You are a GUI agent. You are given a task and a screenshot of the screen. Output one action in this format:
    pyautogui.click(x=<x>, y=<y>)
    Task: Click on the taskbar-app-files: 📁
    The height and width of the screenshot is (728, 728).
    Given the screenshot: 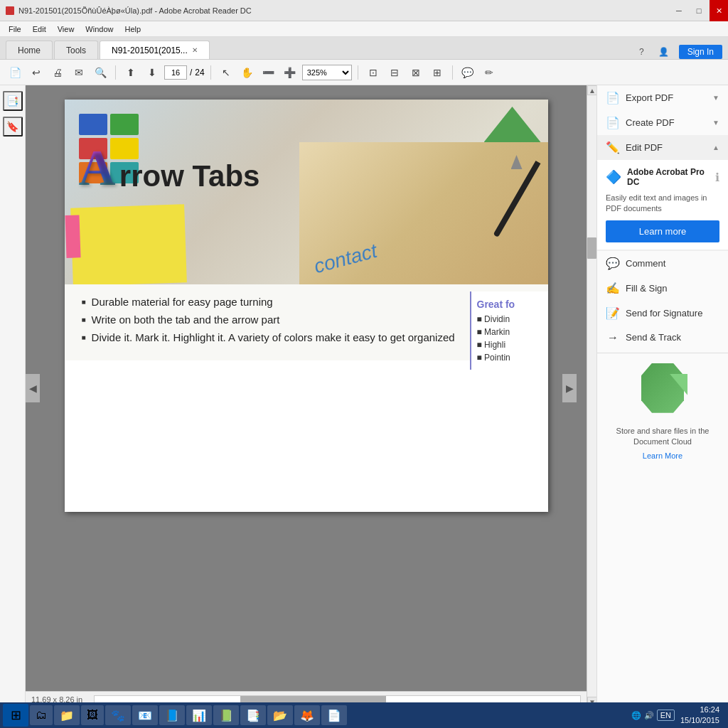 What is the action you would take?
    pyautogui.click(x=67, y=715)
    